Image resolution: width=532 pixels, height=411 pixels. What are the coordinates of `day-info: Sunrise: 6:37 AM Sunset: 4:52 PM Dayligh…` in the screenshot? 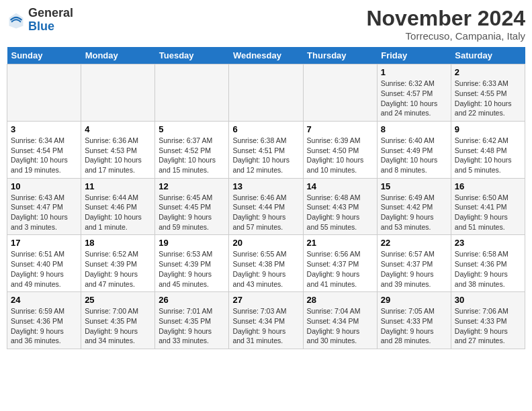 It's located at (192, 156).